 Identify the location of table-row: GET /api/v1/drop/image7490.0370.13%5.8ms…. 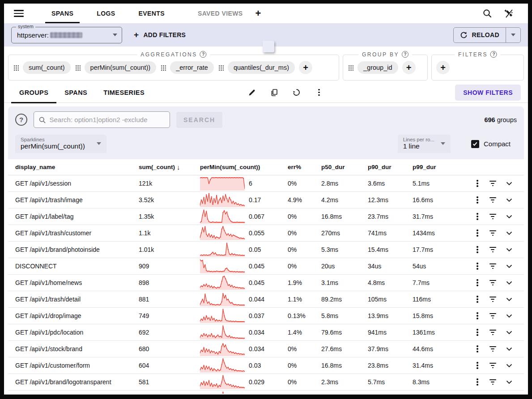
(266, 316).